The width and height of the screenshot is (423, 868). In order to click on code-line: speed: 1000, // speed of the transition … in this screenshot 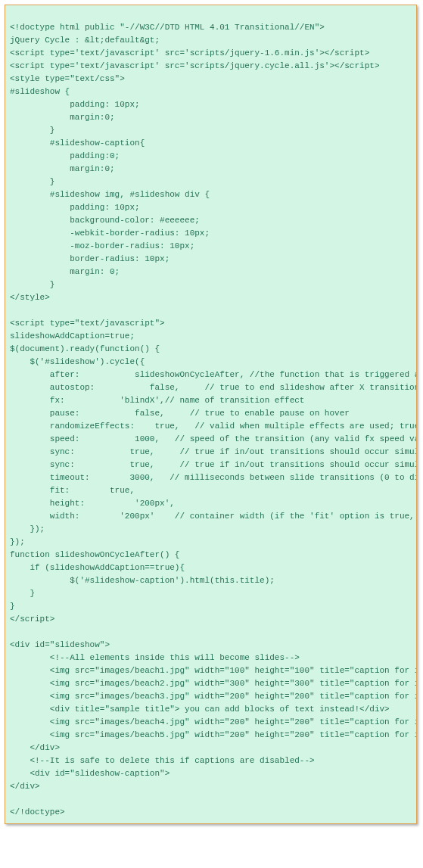, I will do `click(213, 439)`.